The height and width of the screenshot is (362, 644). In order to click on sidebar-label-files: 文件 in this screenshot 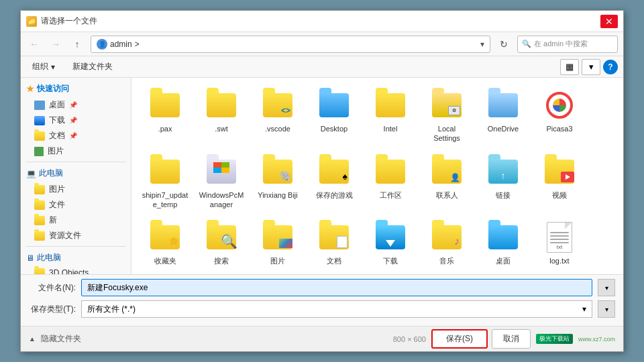, I will do `click(57, 205)`.